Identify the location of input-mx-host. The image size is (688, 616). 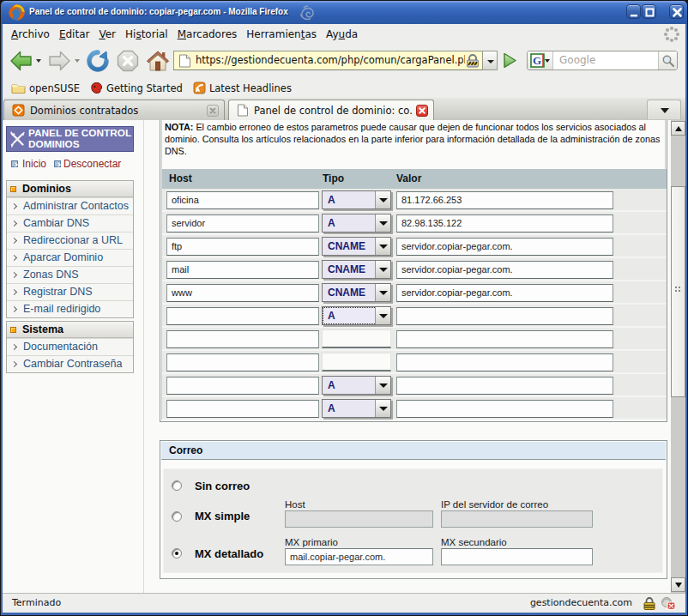
(359, 519).